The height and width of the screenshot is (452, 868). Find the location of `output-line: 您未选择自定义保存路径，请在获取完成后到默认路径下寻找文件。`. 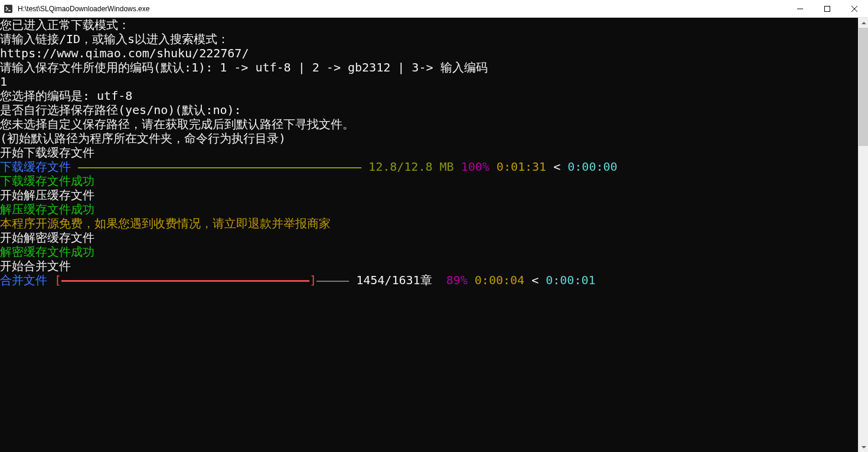

output-line: 您未选择自定义保存路径，请在获取完成后到默认路径下寻找文件。 is located at coordinates (177, 124).